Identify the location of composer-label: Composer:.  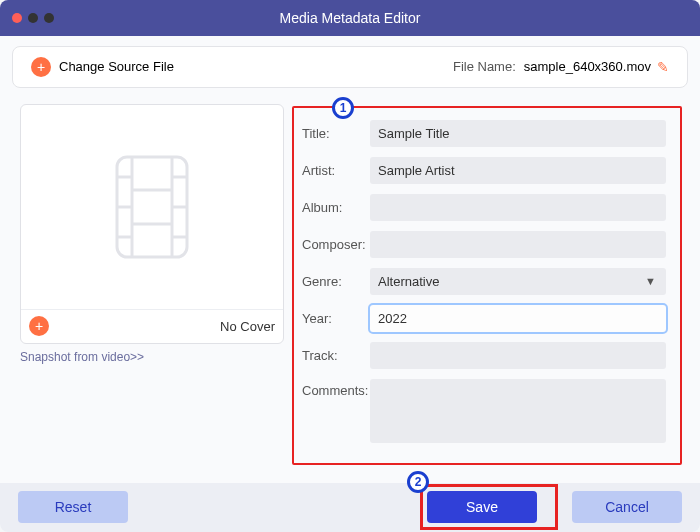
(336, 244).